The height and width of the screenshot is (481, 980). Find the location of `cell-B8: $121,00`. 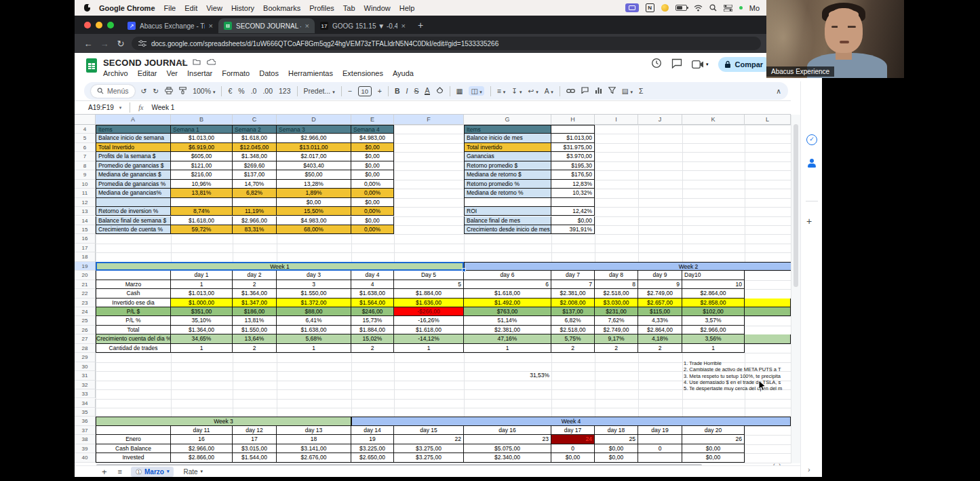

cell-B8: $121,00 is located at coordinates (202, 166).